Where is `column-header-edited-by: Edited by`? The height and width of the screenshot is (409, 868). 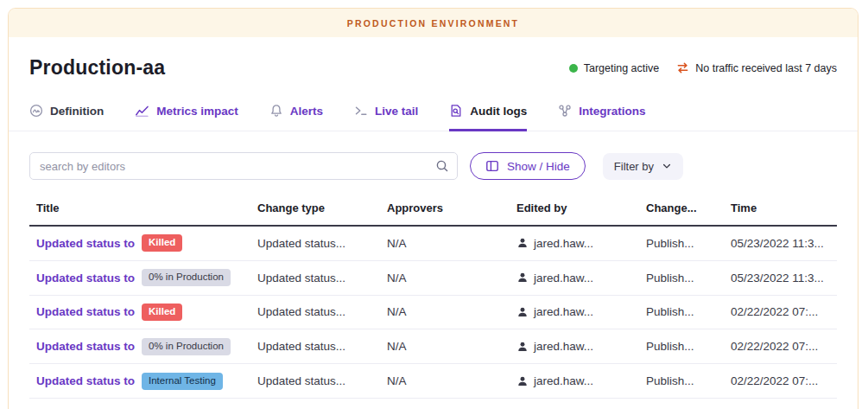
column-header-edited-by: Edited by is located at coordinates (574, 209).